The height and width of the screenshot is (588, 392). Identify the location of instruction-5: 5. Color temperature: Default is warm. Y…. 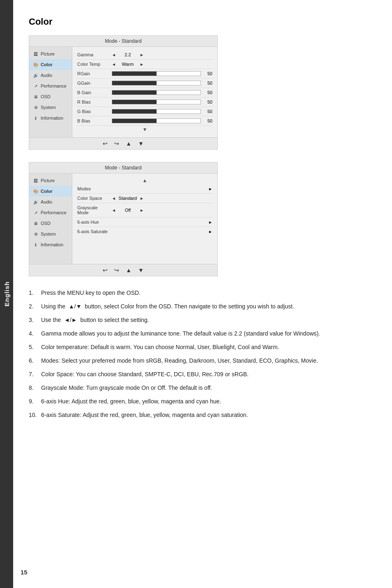
(202, 347).